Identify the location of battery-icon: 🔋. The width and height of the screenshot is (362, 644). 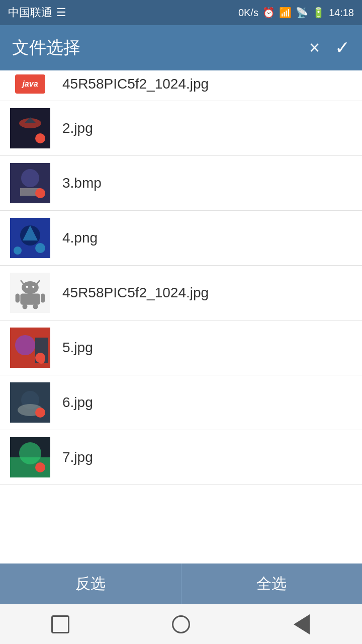
(319, 13).